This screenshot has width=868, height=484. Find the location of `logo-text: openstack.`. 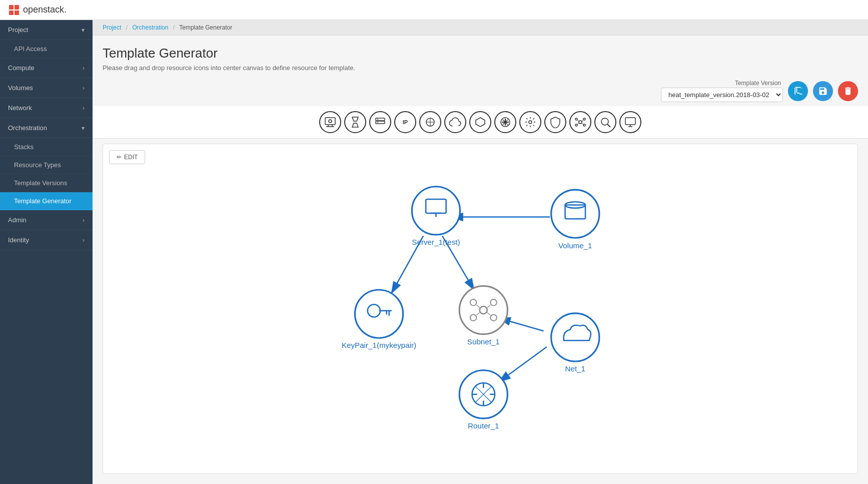

logo-text: openstack. is located at coordinates (45, 10).